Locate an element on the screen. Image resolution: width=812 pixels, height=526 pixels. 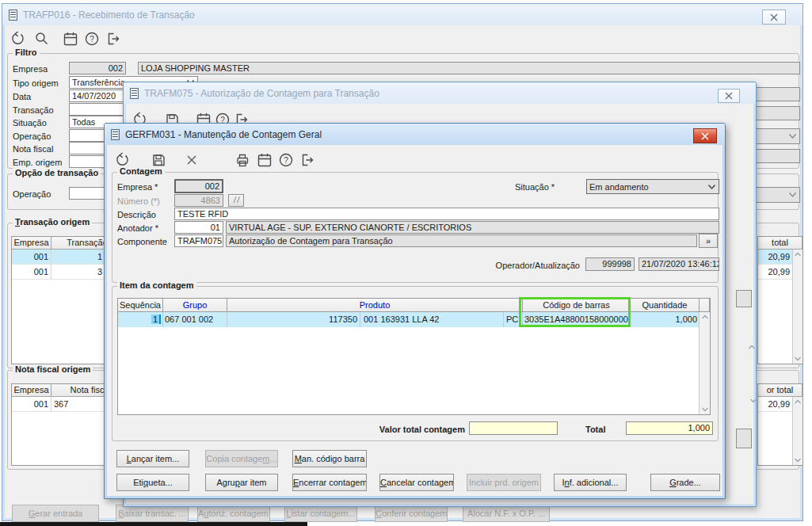
man-codigo-barra-button: Man. código barra is located at coordinates (330, 459).